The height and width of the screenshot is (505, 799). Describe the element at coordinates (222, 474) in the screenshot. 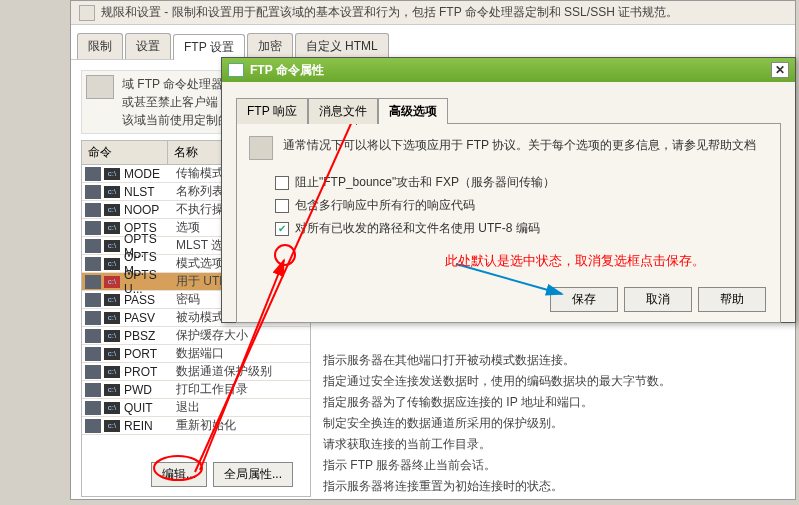

I see `bottom-buttons: 编辑... 全局属性...` at that location.